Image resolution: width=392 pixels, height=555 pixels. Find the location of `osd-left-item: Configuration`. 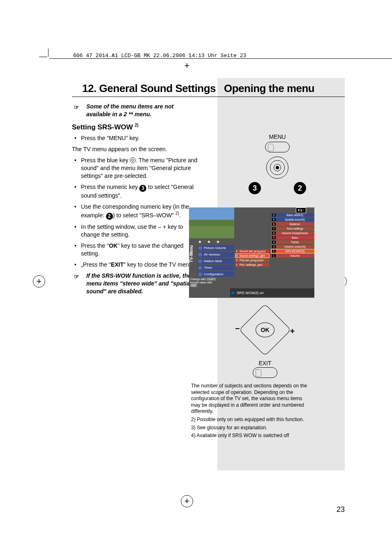

osd-left-item: Configuration is located at coordinates (216, 274).